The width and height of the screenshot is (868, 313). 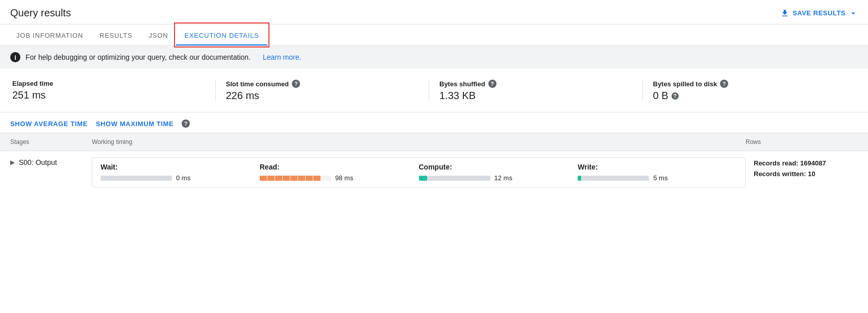 I want to click on dropdown-arrow-icon, so click(x=853, y=13).